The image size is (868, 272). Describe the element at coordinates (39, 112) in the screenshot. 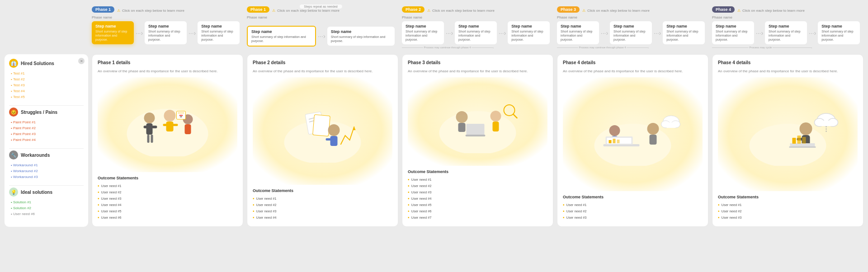

I see `sidebar-struggles-title: Struggles / Pains` at that location.